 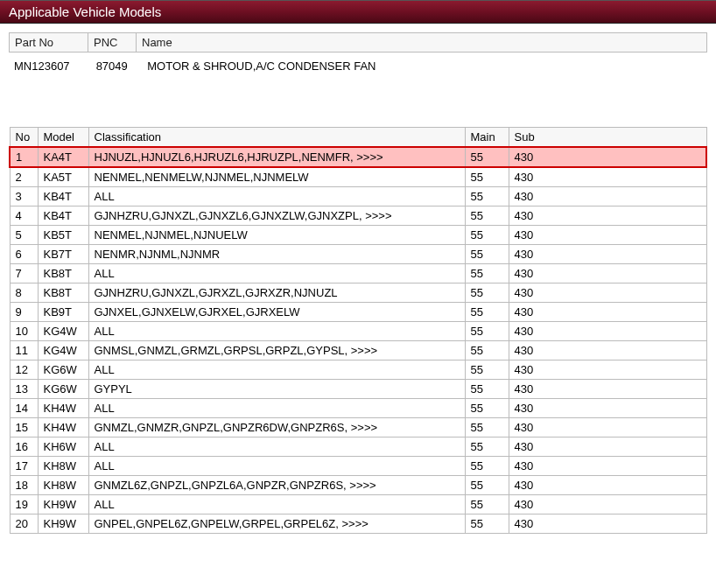 What do you see at coordinates (24, 274) in the screenshot?
I see `cell-no: 7` at bounding box center [24, 274].